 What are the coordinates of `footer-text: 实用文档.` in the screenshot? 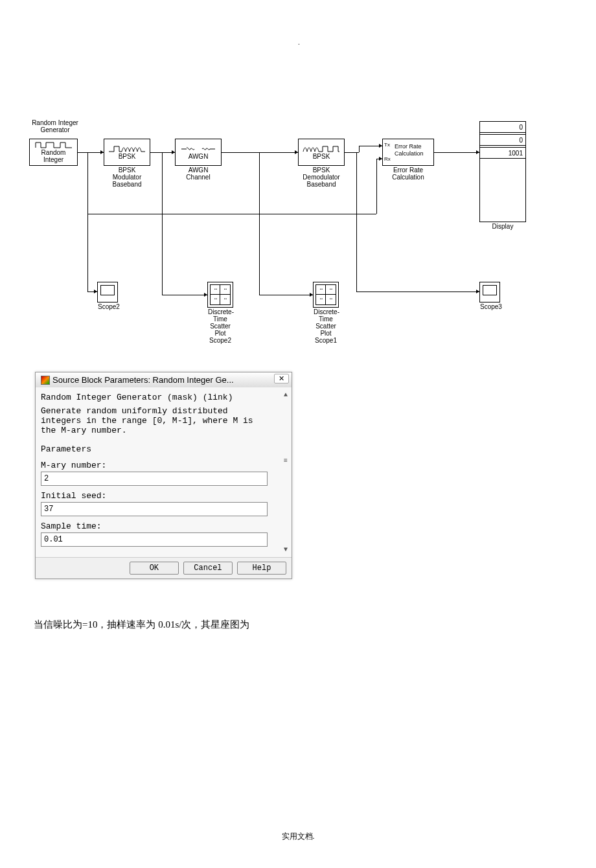 It's located at (298, 837).